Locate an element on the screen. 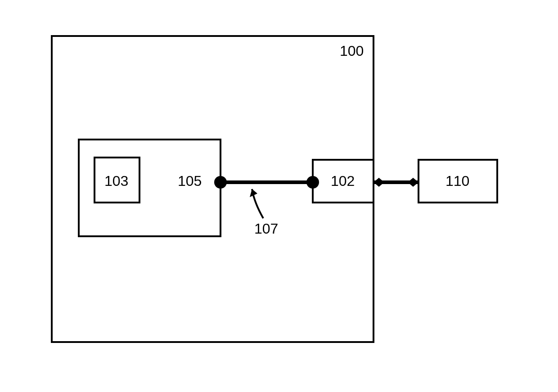  label-100: 100 is located at coordinates (352, 51).